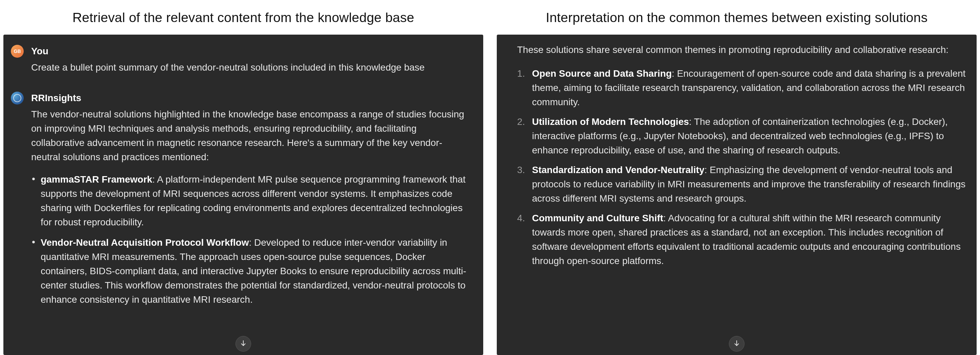 This screenshot has width=980, height=355. Describe the element at coordinates (251, 51) in the screenshot. I see `user-name: You` at that location.